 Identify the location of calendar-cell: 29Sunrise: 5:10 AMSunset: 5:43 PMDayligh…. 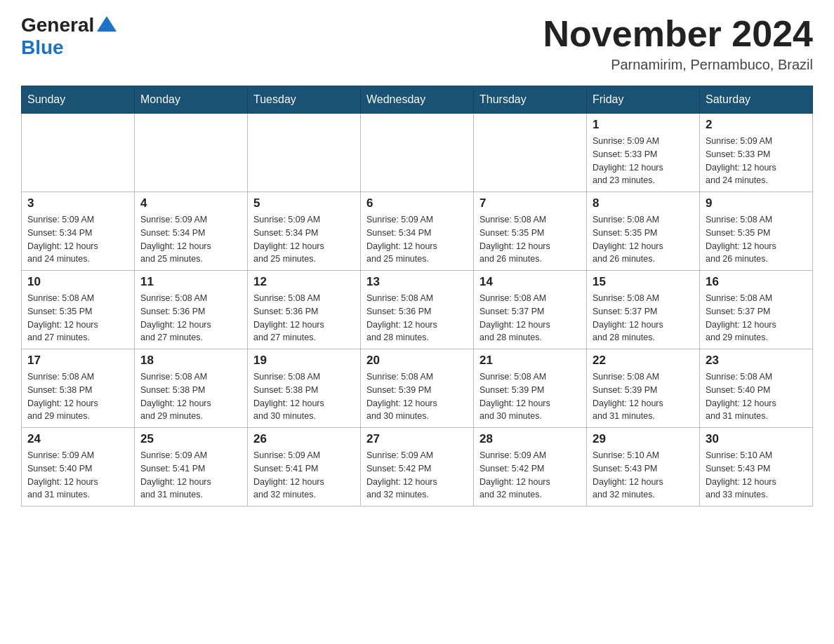
(643, 467).